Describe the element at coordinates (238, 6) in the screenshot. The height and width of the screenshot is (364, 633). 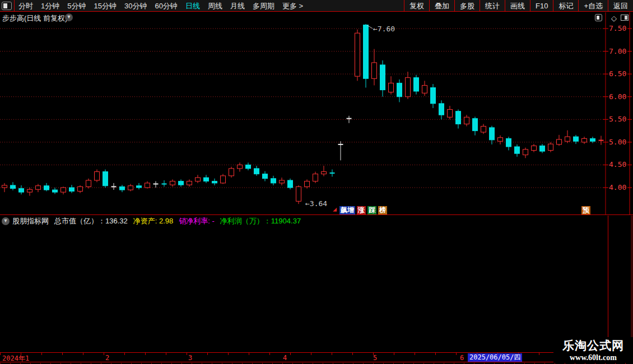
I see `menu-item-月线: 月线` at that location.